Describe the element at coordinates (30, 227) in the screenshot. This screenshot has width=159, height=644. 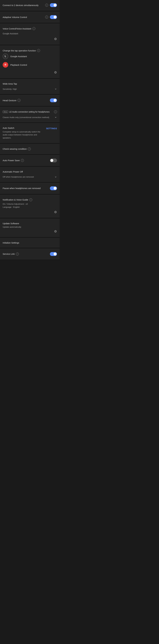
I see `update-software-sub-label: Update automatically` at that location.